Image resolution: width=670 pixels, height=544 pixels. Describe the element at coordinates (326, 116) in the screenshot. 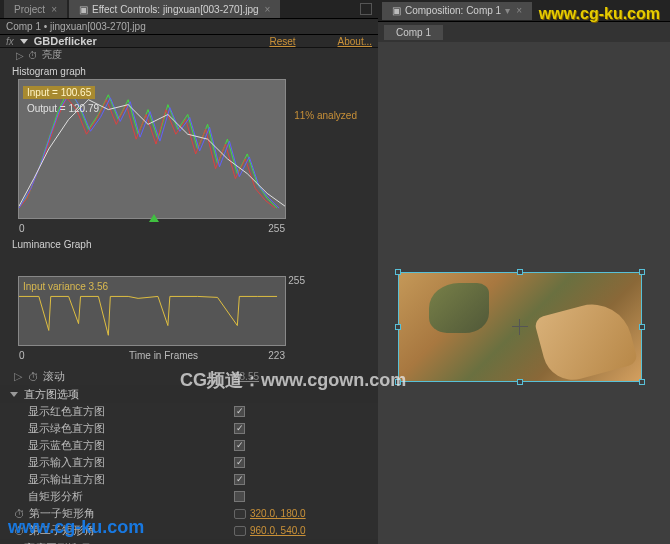

I see `analyzed-label: 11% analyzed` at that location.